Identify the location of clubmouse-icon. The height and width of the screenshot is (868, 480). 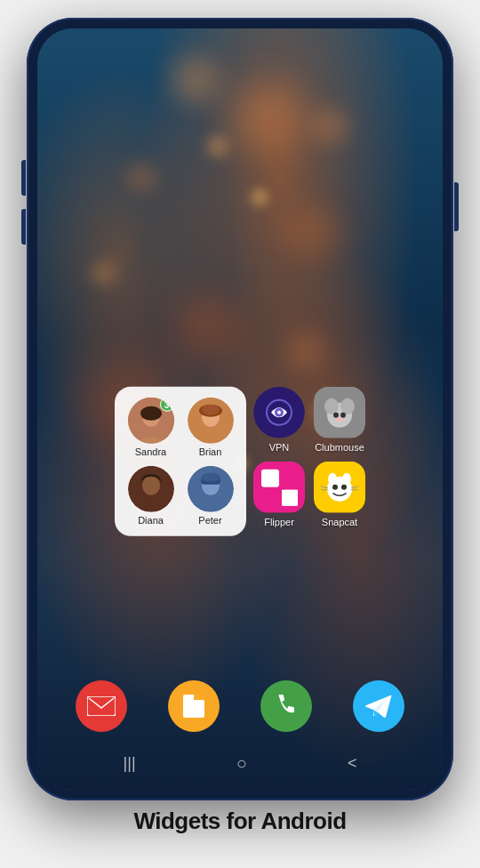
(340, 413).